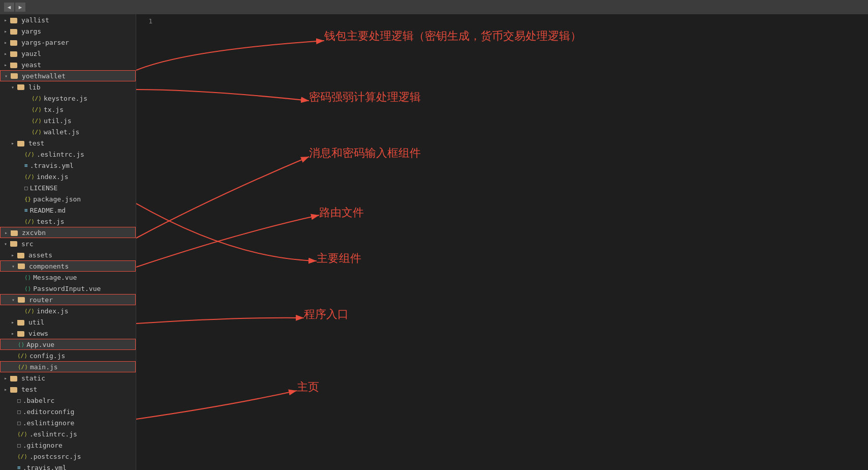 This screenshot has width=868, height=470. Describe the element at coordinates (68, 466) in the screenshot. I see `sidebar-item-.travis.yml2: ≡.travis.yml` at that location.